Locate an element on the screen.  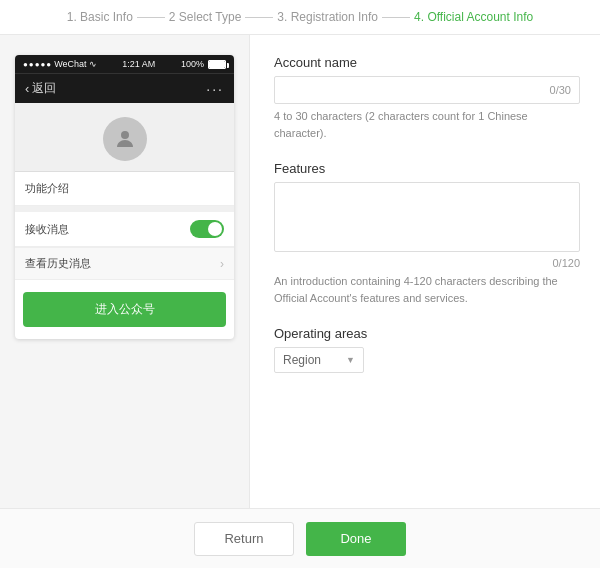
return-button: Return is located at coordinates (244, 539).